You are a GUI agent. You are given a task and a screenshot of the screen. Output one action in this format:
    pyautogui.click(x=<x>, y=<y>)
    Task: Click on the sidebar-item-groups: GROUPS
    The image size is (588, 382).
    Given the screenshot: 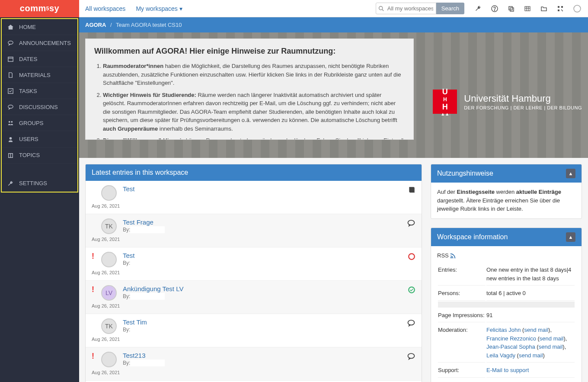 What is the action you would take?
    pyautogui.click(x=40, y=123)
    